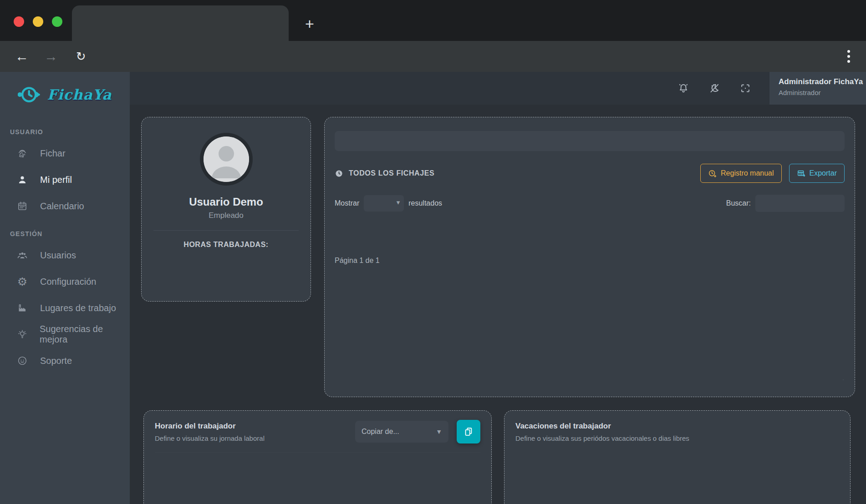 The width and height of the screenshot is (866, 504). Describe the element at coordinates (678, 438) in the screenshot. I see `vacations-subtitle: Define o visualiza sus periódos vacacion…` at that location.